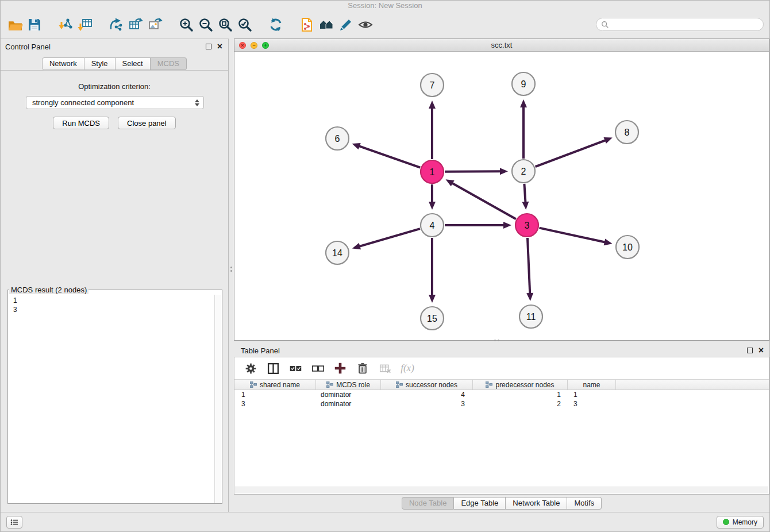  I want to click on column-header-predecessor-nodes: predecessor nodes, so click(521, 385).